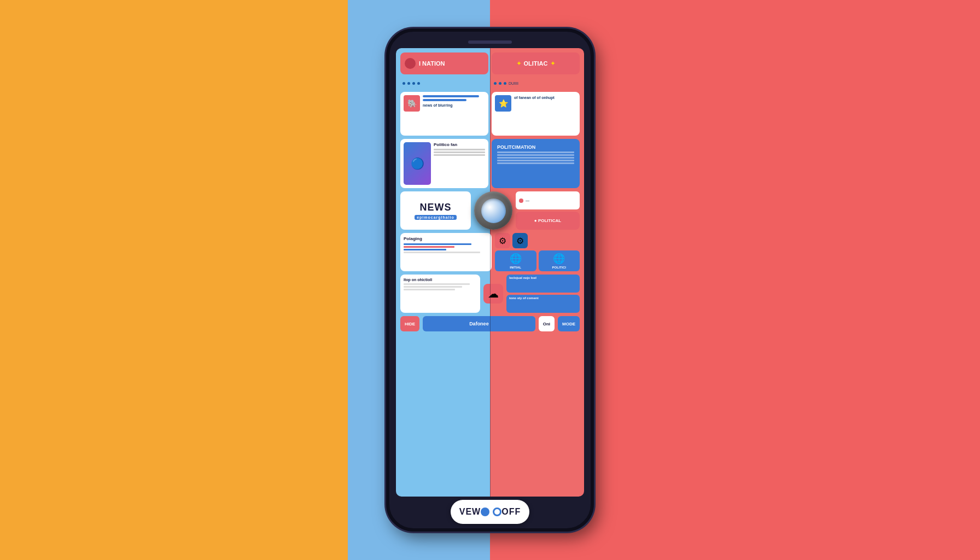  I want to click on phone-speaker, so click(490, 42).